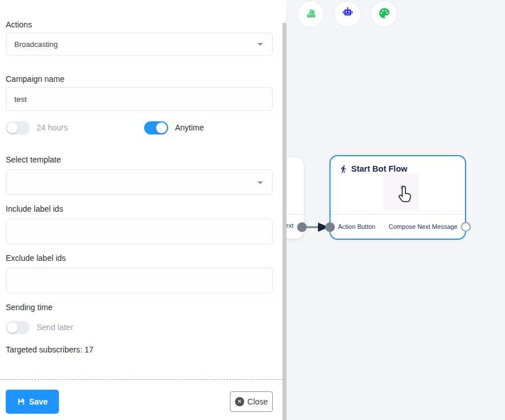  What do you see at coordinates (348, 14) in the screenshot?
I see `robot-icon` at bounding box center [348, 14].